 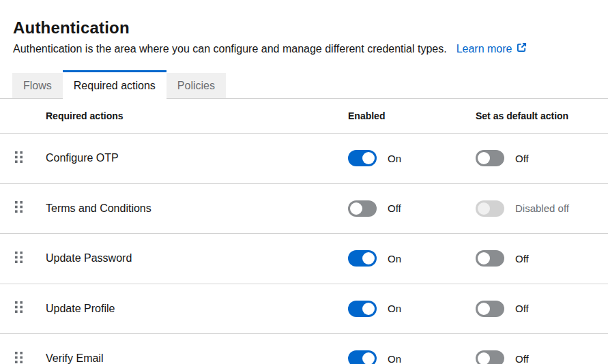 What do you see at coordinates (394, 209) in the screenshot?
I see `enabled-toggle-label: Off` at bounding box center [394, 209].